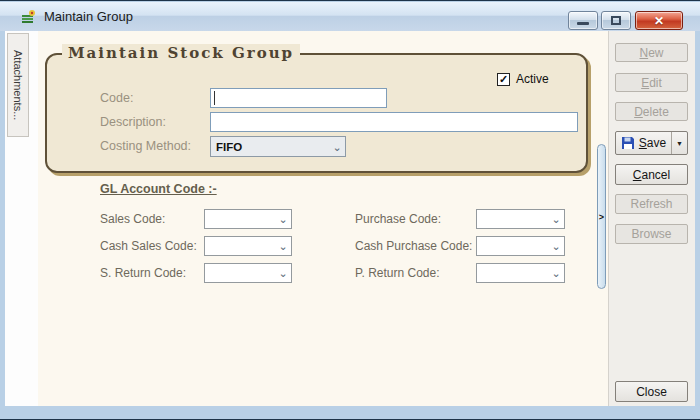 This screenshot has height=420, width=700. I want to click on window-title: Maintain Group, so click(88, 16).